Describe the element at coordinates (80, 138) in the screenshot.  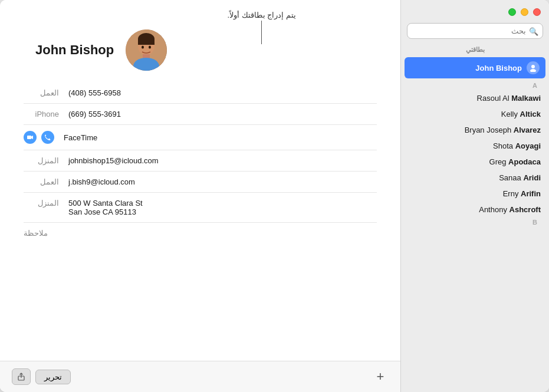
I see `facetime-label: FaceTime` at that location.